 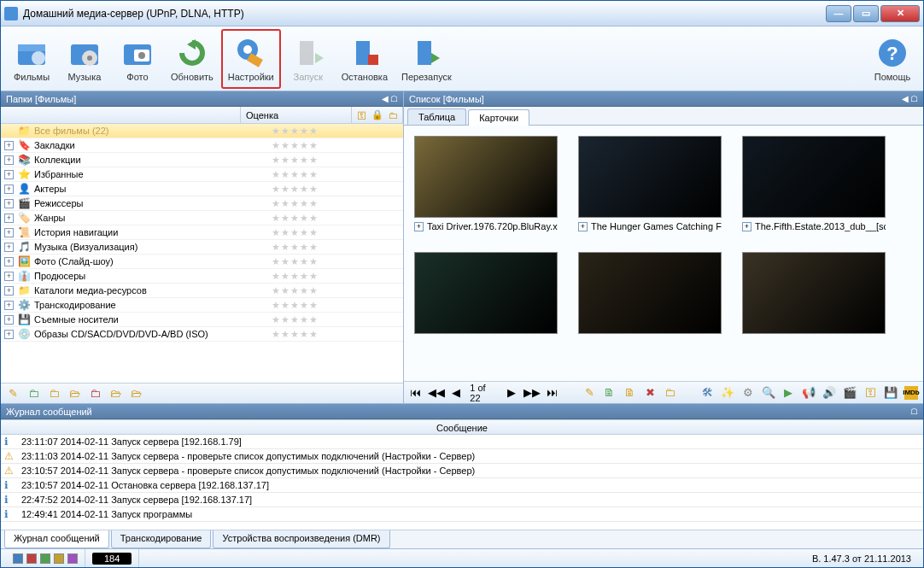 What do you see at coordinates (296, 114) in the screenshot?
I see `rating-column: Оценка` at bounding box center [296, 114].